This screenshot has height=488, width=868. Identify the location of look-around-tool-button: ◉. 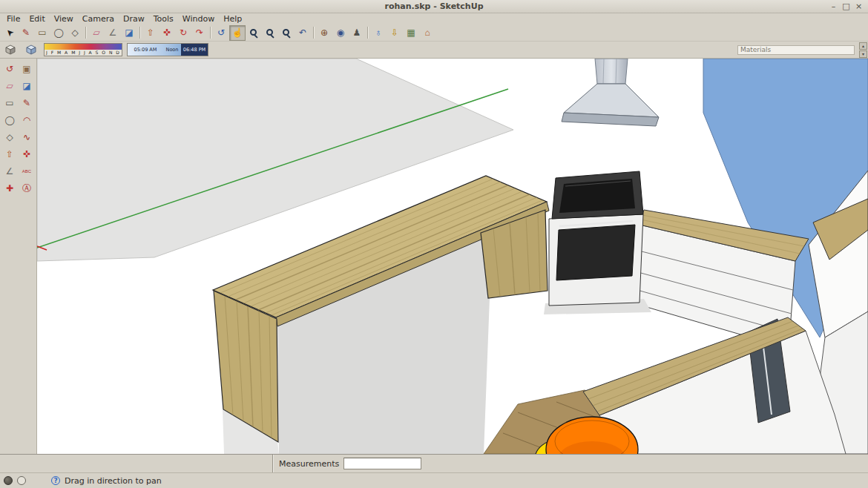
(341, 33).